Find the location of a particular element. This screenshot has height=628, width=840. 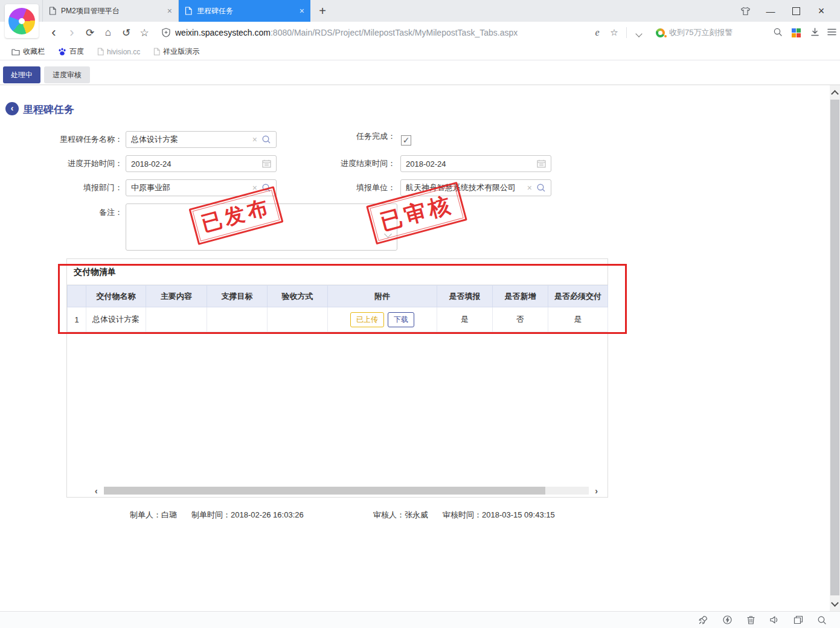

tab-processing: 处理中 is located at coordinates (22, 75).